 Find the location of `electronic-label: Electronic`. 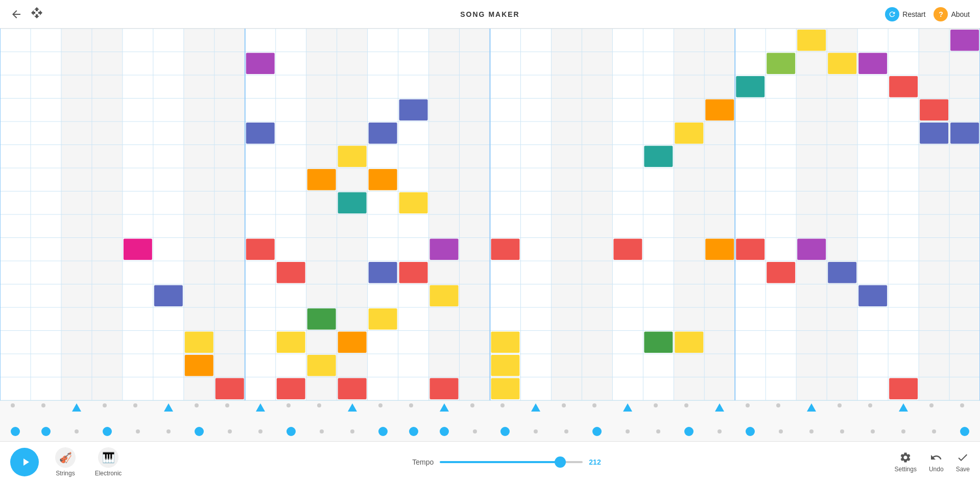

electronic-label: Electronic is located at coordinates (108, 473).